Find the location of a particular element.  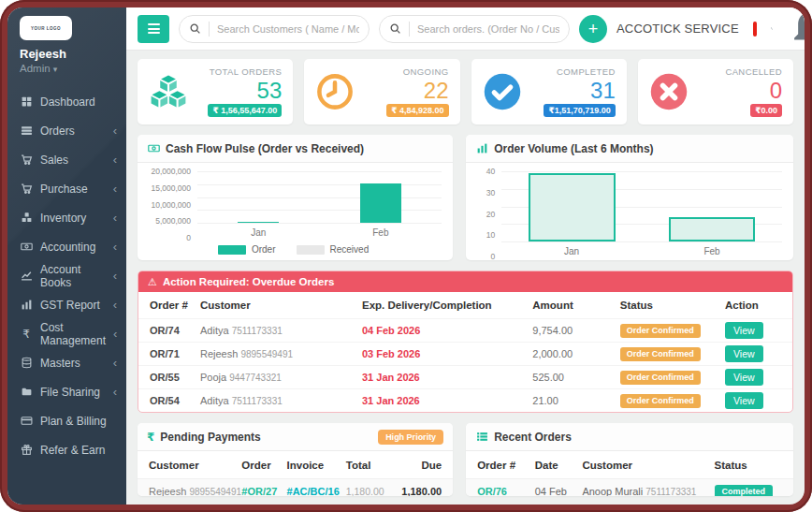

order-link: #OR/27 is located at coordinates (264, 490).